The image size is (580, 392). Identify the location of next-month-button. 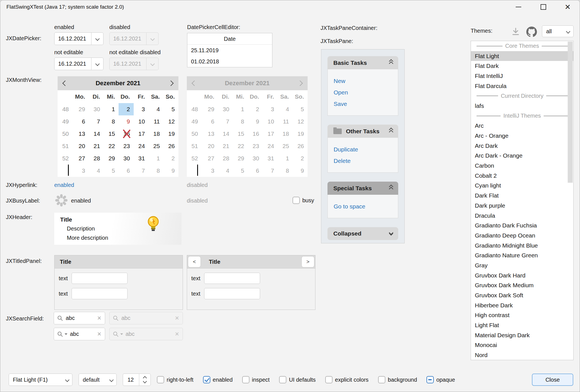
(171, 83).